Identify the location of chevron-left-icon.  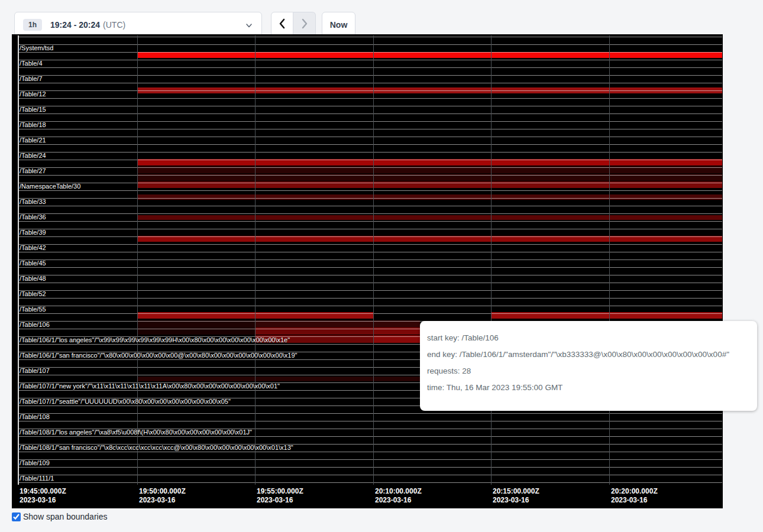
(282, 25).